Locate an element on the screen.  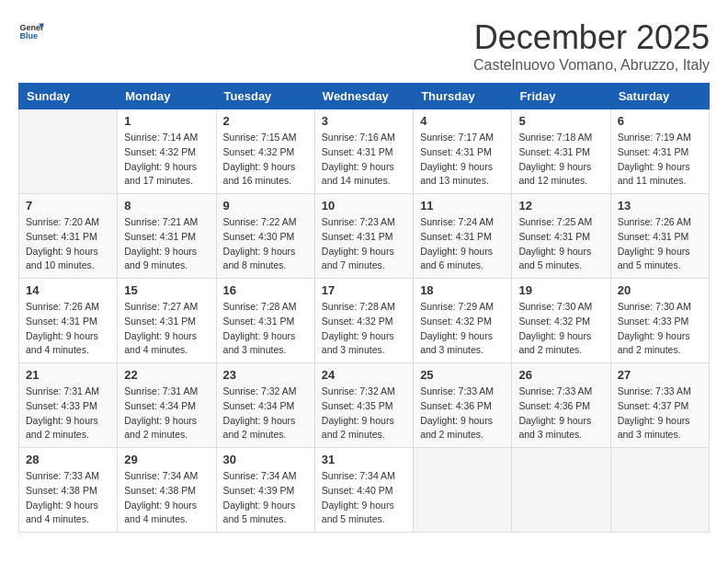
day-number: 14 is located at coordinates (68, 291).